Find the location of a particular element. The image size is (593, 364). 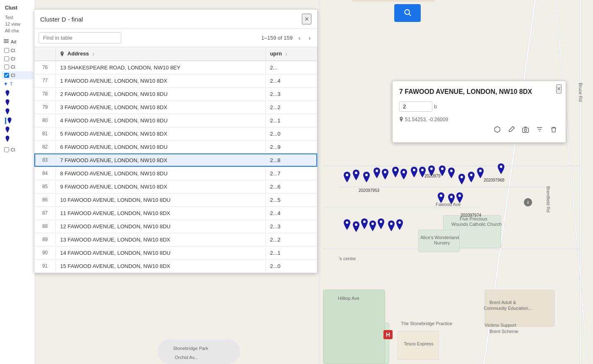

popup-close-button: × is located at coordinates (559, 89).